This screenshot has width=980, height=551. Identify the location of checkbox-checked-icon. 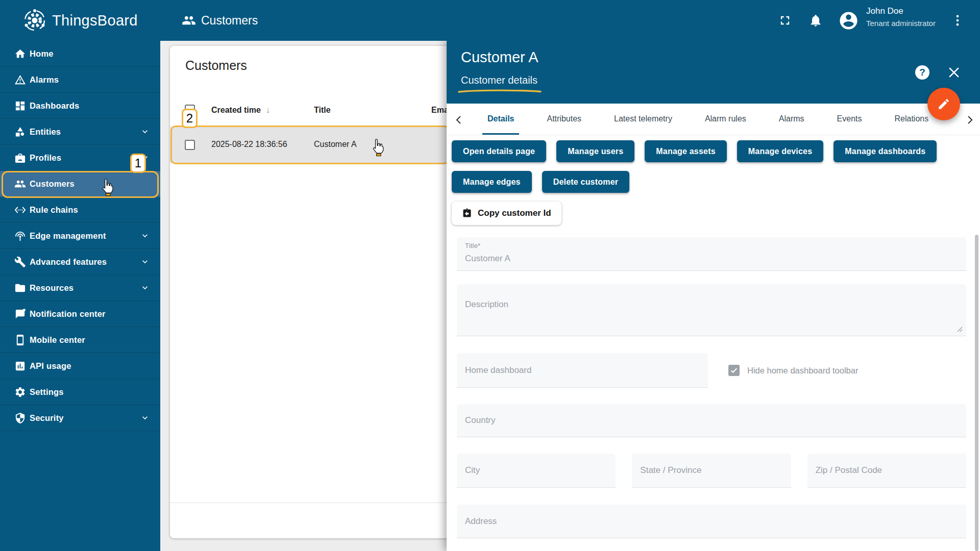
(734, 370).